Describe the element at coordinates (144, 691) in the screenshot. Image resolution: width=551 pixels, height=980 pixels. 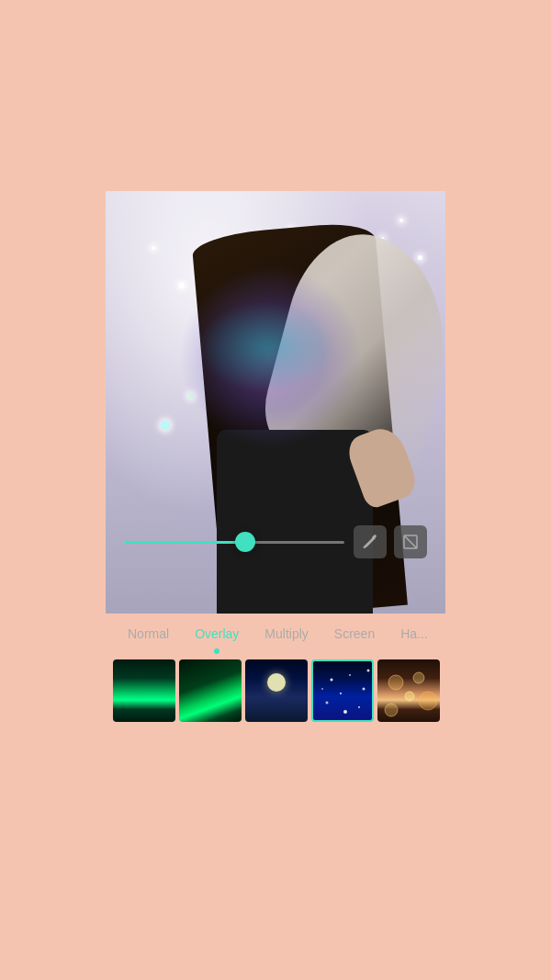
I see `filter-aurora1-preview` at that location.